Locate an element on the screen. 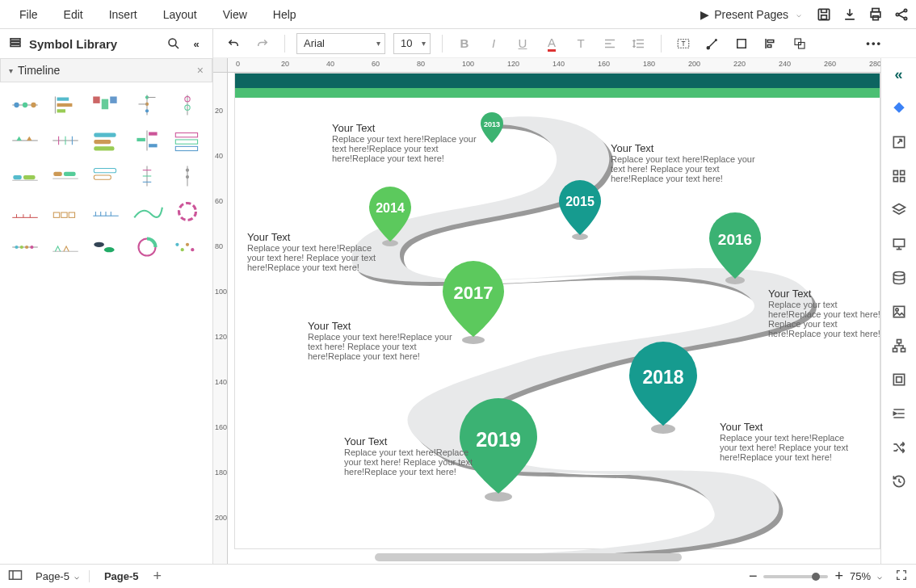  database-icon is located at coordinates (899, 278).